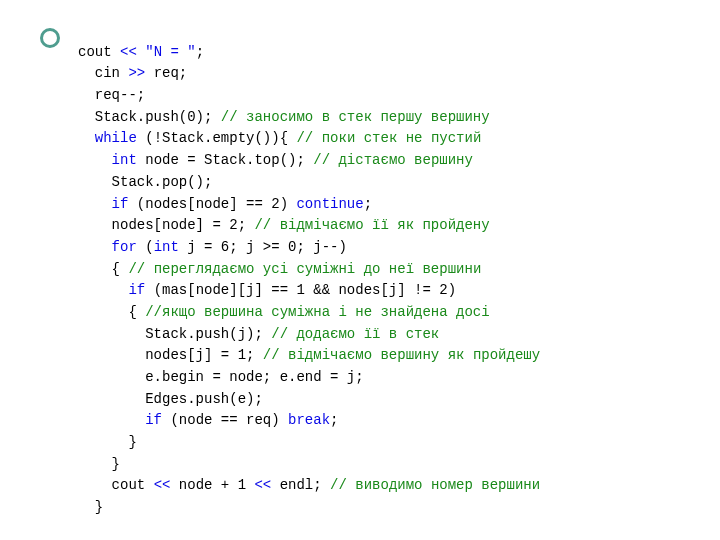 The height and width of the screenshot is (540, 720). Describe the element at coordinates (108, 442) in the screenshot. I see `line-19: }` at that location.